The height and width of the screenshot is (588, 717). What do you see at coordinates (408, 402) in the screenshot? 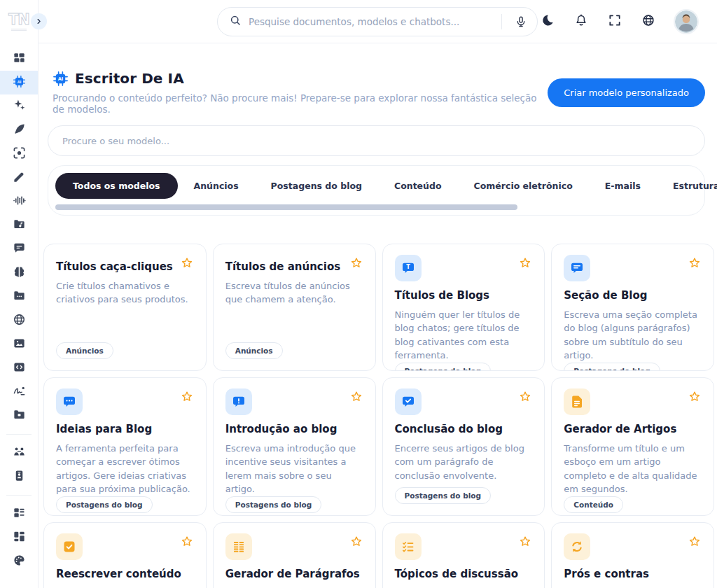
I see `bubble-check-icon` at bounding box center [408, 402].